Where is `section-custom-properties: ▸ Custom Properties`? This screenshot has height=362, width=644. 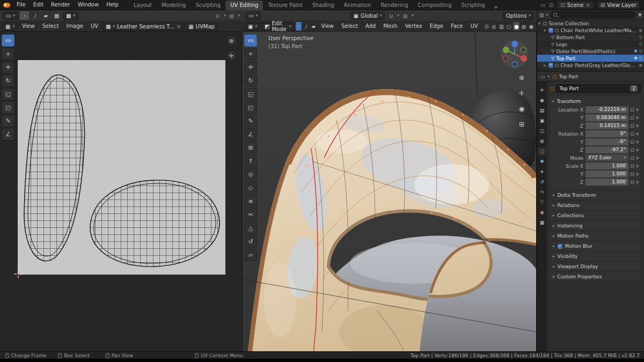 section-custom-properties: ▸ Custom Properties is located at coordinates (596, 277).